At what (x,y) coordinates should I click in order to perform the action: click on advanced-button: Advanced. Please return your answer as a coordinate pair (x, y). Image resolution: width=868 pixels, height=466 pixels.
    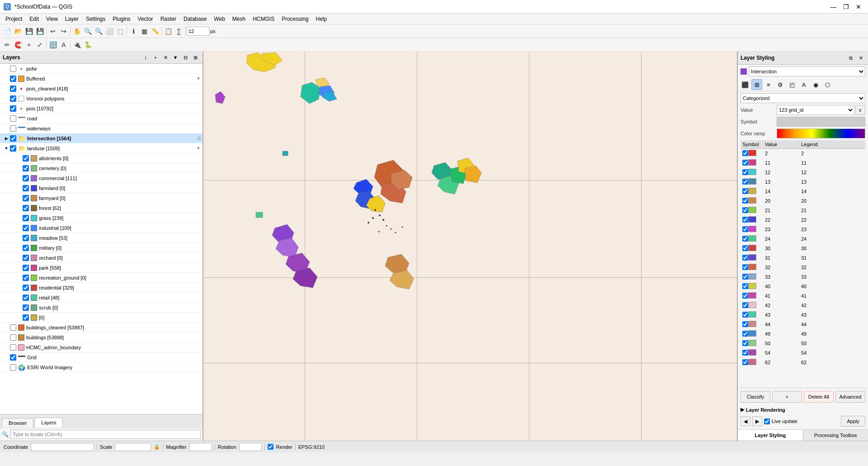
    Looking at the image, I should click on (850, 397).